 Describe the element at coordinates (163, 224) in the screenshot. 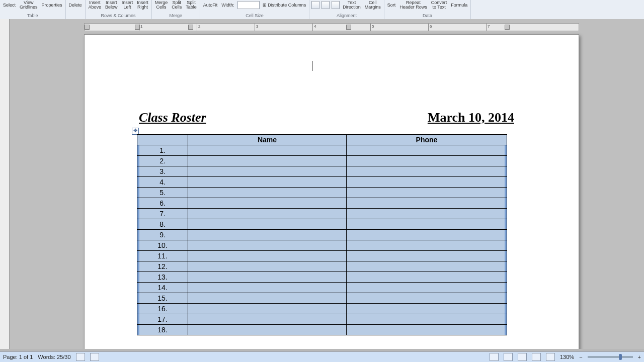

I see `row-number-cell: 8.` at that location.